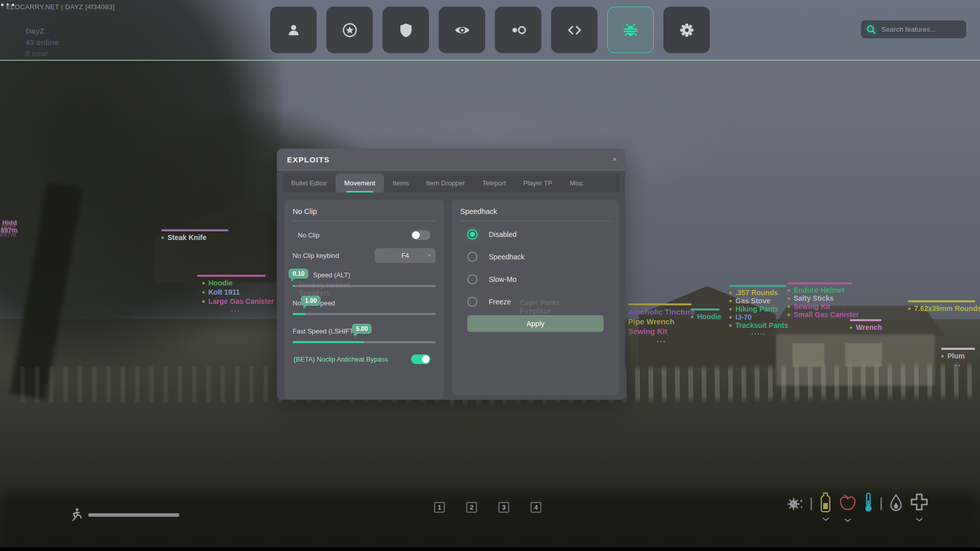 Image resolution: width=980 pixels, height=551 pixels. What do you see at coordinates (9, 223) in the screenshot?
I see `esp-player-label: Hidd` at bounding box center [9, 223].